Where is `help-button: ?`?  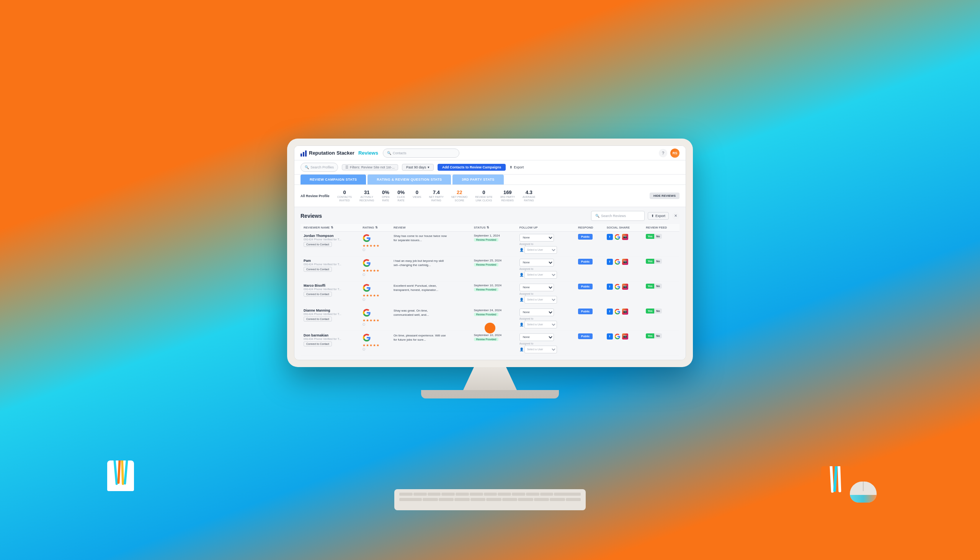 help-button: ? is located at coordinates (663, 153).